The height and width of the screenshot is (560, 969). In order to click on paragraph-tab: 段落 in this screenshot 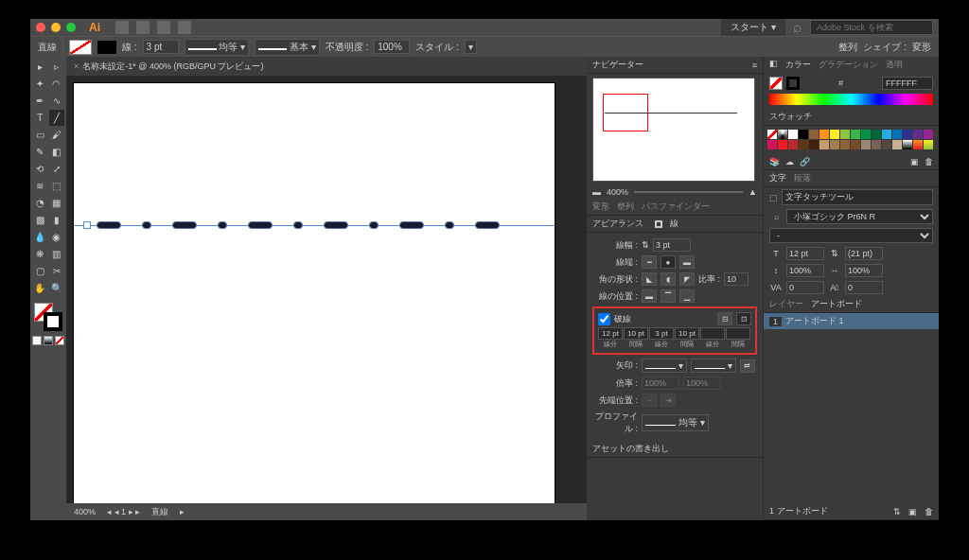, I will do `click(802, 178)`.